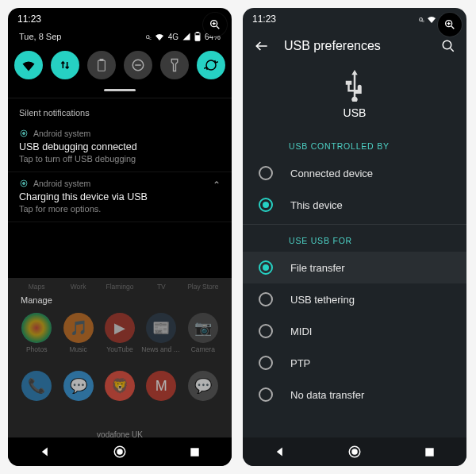  I want to click on qs-header: Tue, 8 Sep o꜀ 4G 64%, so click(120, 39).